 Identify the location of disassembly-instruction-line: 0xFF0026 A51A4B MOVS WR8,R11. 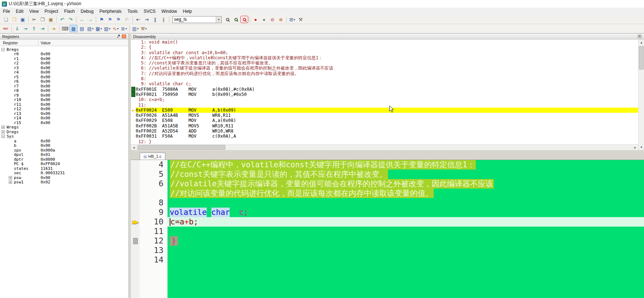
(385, 115).